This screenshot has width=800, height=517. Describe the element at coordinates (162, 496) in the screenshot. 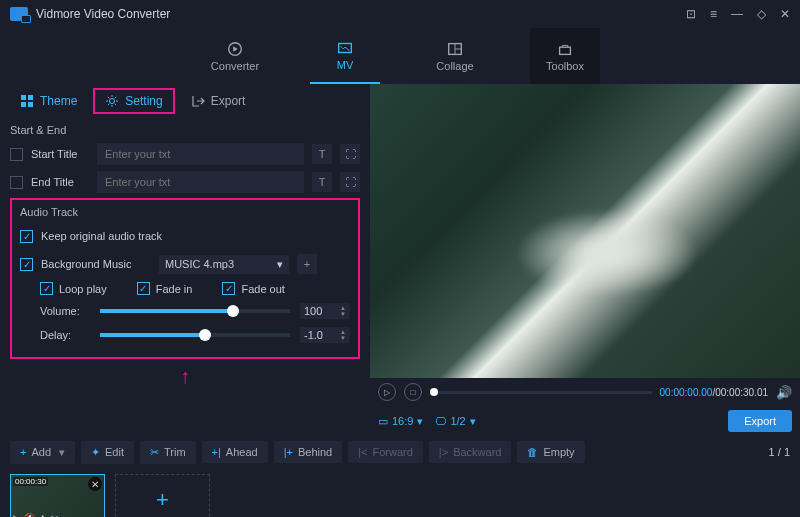

I see `add-clip-button: +` at that location.